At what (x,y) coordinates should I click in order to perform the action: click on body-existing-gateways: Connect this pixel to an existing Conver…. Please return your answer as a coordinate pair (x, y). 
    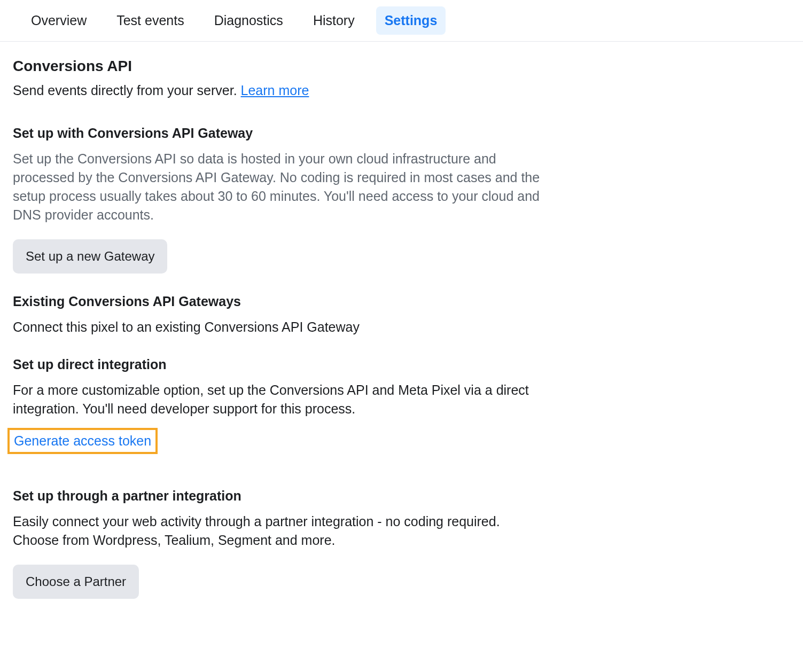
    Looking at the image, I should click on (280, 327).